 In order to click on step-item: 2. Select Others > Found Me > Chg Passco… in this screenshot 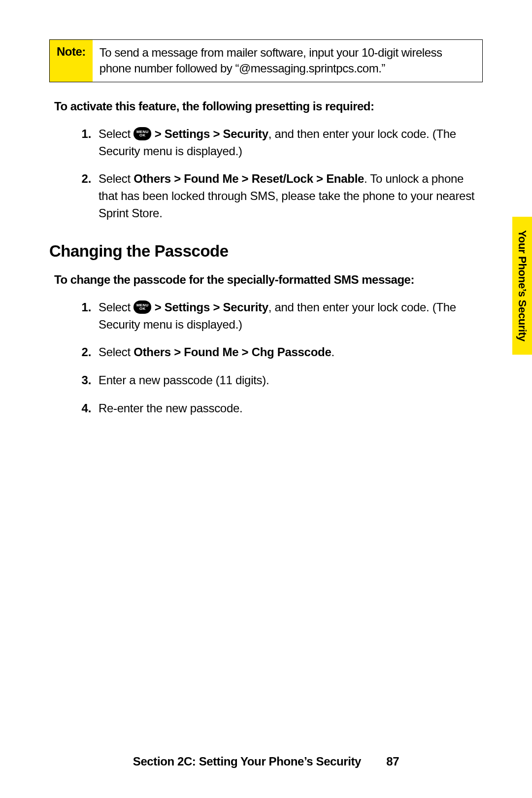, I will do `click(278, 353)`.